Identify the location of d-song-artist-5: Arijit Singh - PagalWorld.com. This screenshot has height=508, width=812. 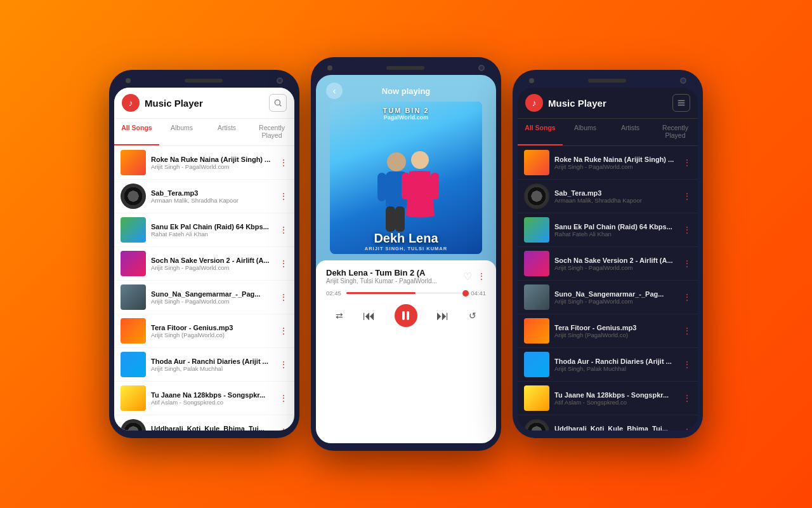
(617, 301).